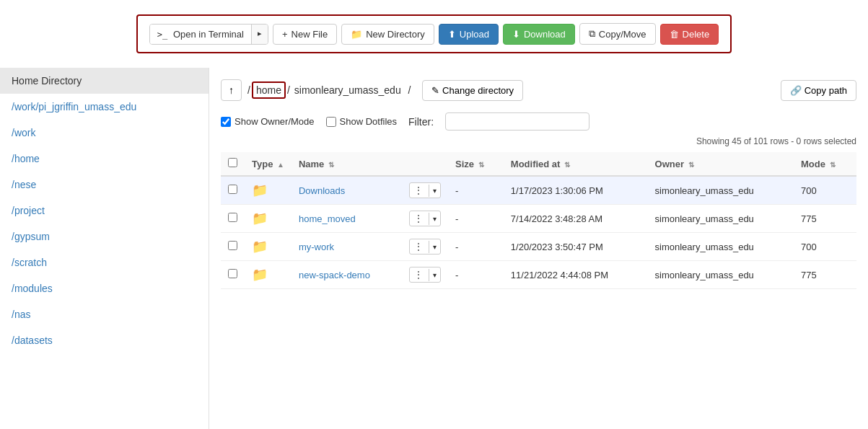 The height and width of the screenshot is (429, 868). Describe the element at coordinates (539, 35) in the screenshot. I see `download-button: ⬇ Download` at that location.